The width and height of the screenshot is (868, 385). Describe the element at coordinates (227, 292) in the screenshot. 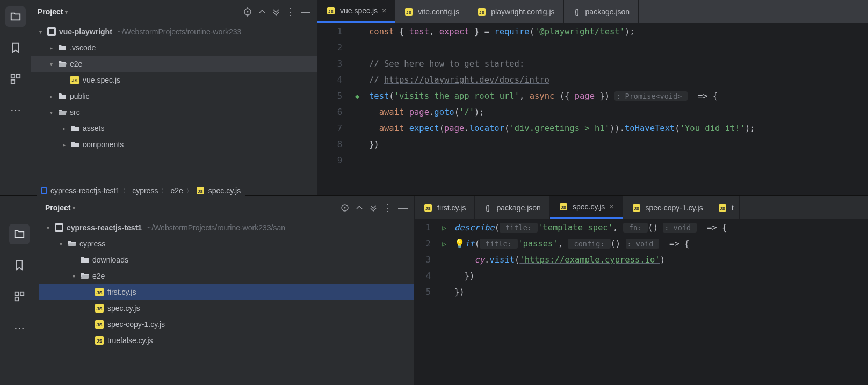

I see `tree-first-cy: JS first.cy.js` at that location.